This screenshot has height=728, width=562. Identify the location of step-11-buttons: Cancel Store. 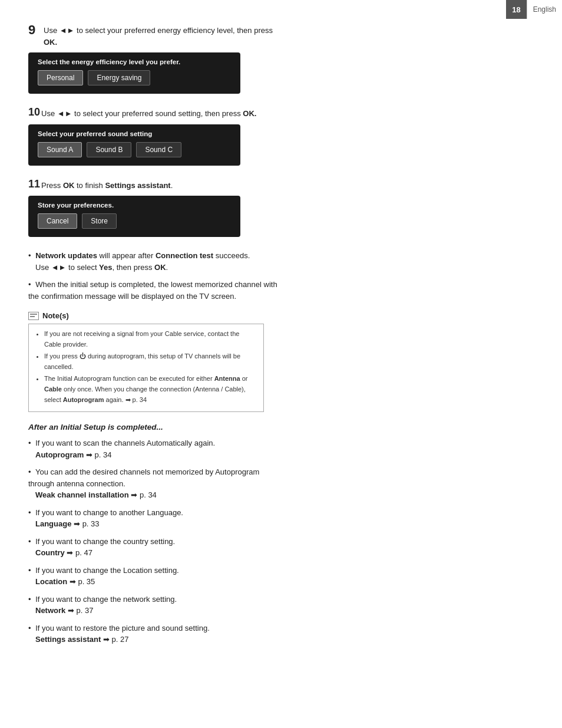
(134, 221).